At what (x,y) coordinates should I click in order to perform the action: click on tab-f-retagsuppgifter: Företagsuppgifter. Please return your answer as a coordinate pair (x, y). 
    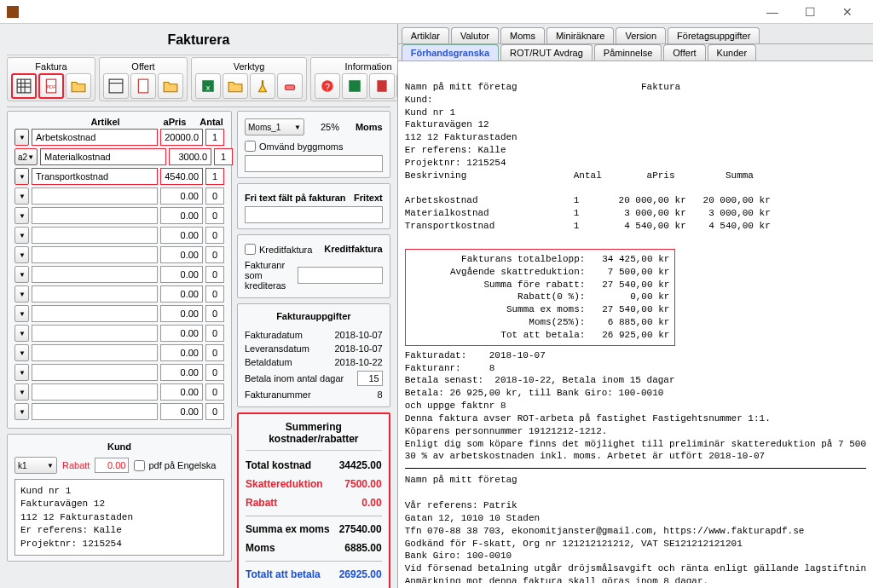
    Looking at the image, I should click on (714, 36).